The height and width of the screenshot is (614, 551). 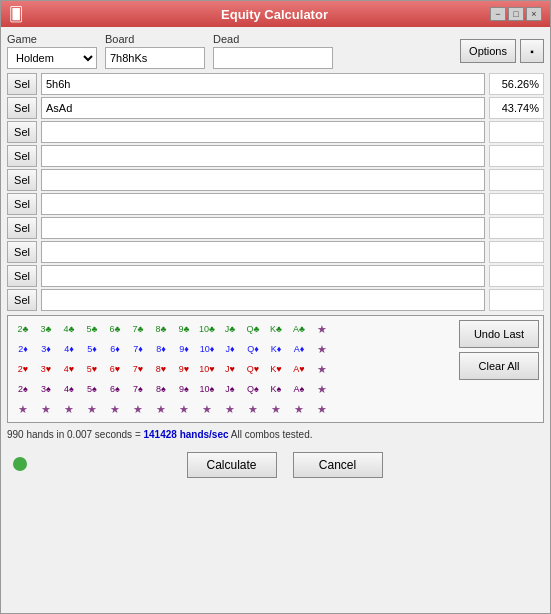 What do you see at coordinates (138, 369) in the screenshot?
I see `card-hearts-5: 7♥` at bounding box center [138, 369].